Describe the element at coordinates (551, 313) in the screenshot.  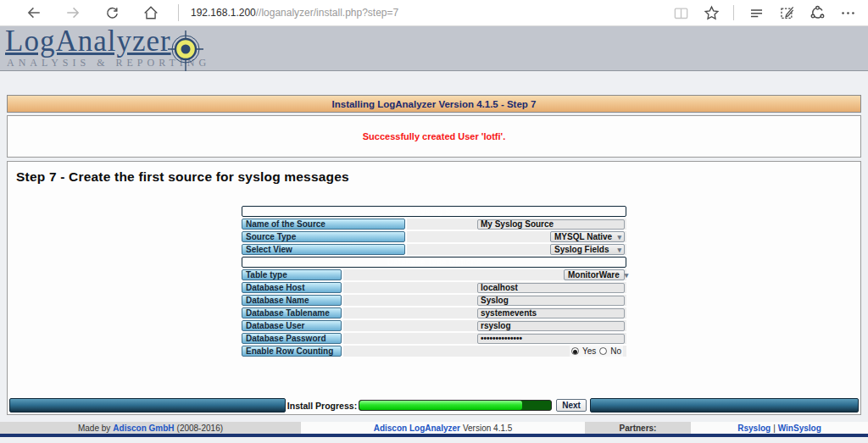
I see `database-tablename-input` at that location.